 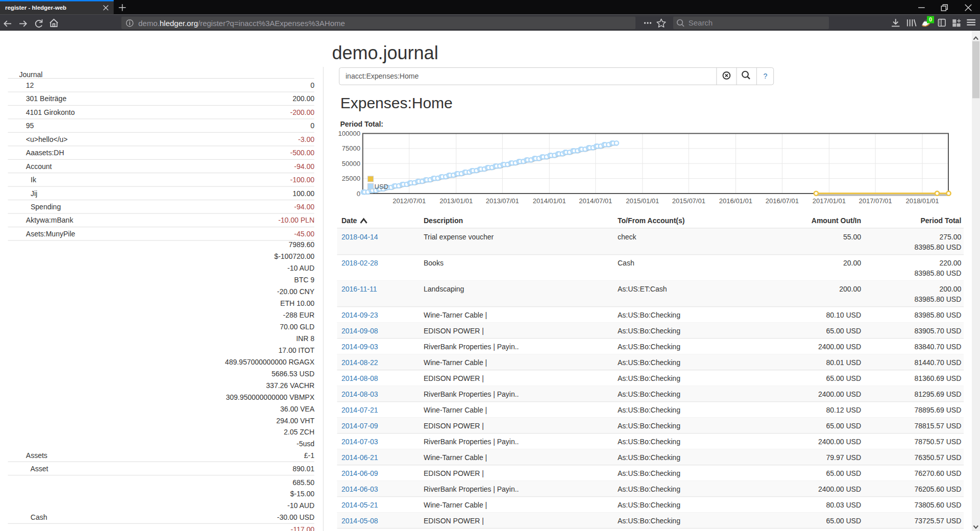 I want to click on svg-text: 81360.69 USD, so click(x=938, y=378).